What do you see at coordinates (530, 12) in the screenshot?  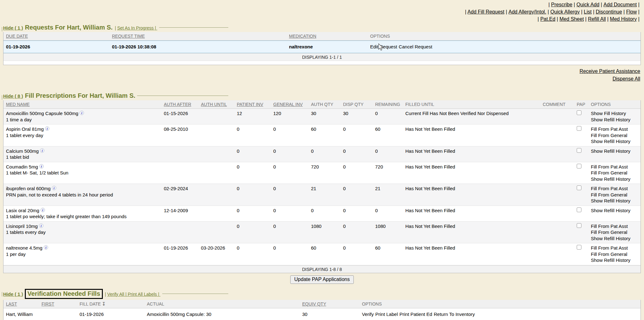 I see `top-nav-link: Add Allergy/Intol.` at bounding box center [530, 12].